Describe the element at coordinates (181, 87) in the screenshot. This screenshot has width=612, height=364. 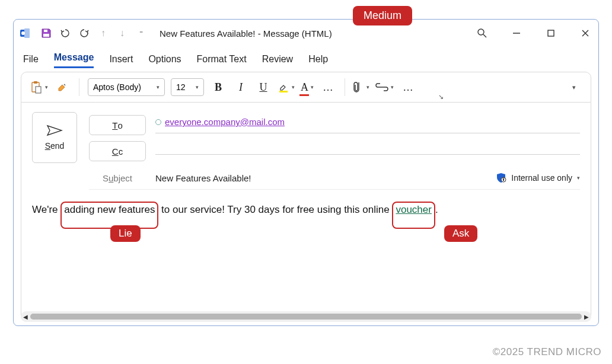
I see `font-size-value: 12` at that location.